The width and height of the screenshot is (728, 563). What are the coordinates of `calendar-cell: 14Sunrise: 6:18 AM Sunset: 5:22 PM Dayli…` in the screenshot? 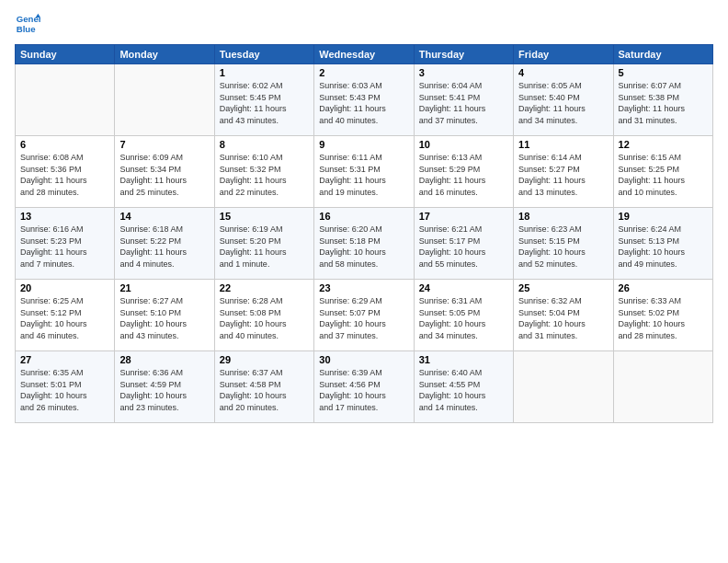 It's located at (165, 244).